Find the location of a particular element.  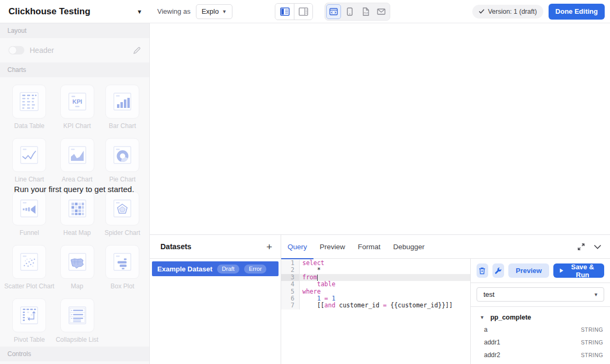

pdf-export-button: PDF is located at coordinates (365, 12).